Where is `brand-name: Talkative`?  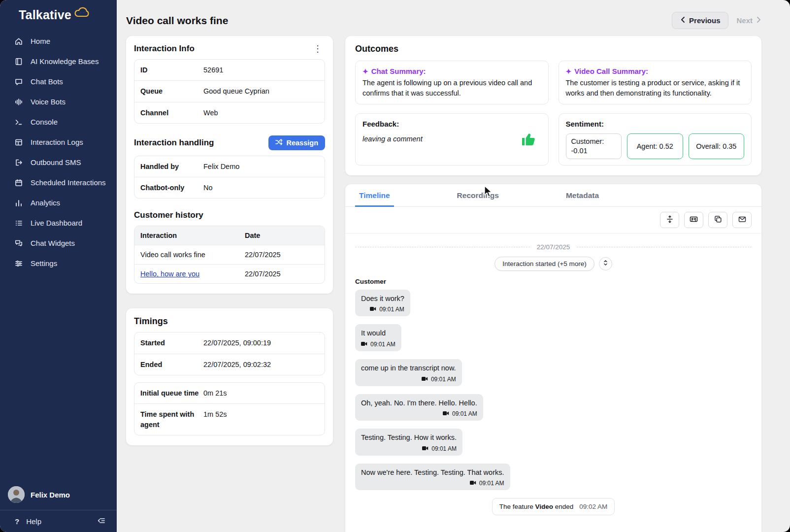
brand-name: Talkative is located at coordinates (45, 15).